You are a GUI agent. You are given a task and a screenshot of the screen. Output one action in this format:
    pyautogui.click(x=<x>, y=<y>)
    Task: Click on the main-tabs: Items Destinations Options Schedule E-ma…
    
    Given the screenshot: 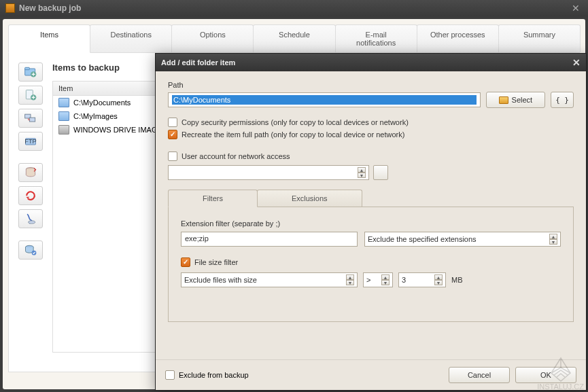 What is the action you would take?
    pyautogui.click(x=294, y=39)
    